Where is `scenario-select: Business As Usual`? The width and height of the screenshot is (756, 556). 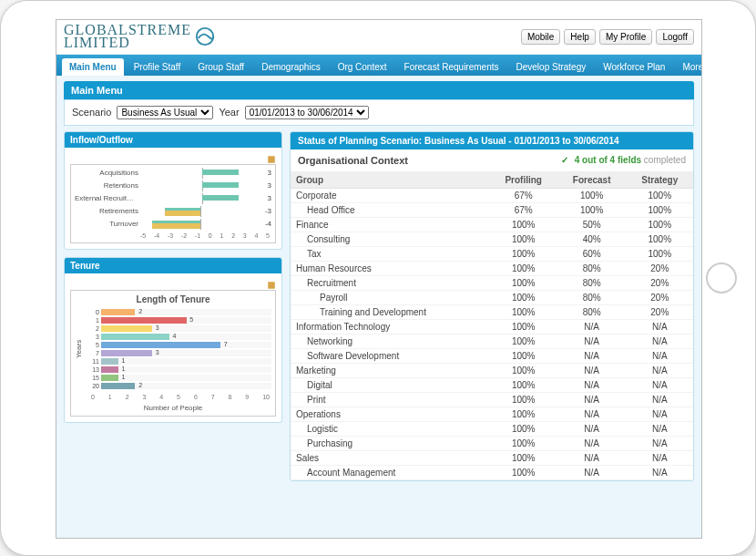
scenario-select: Business As Usual is located at coordinates (165, 113).